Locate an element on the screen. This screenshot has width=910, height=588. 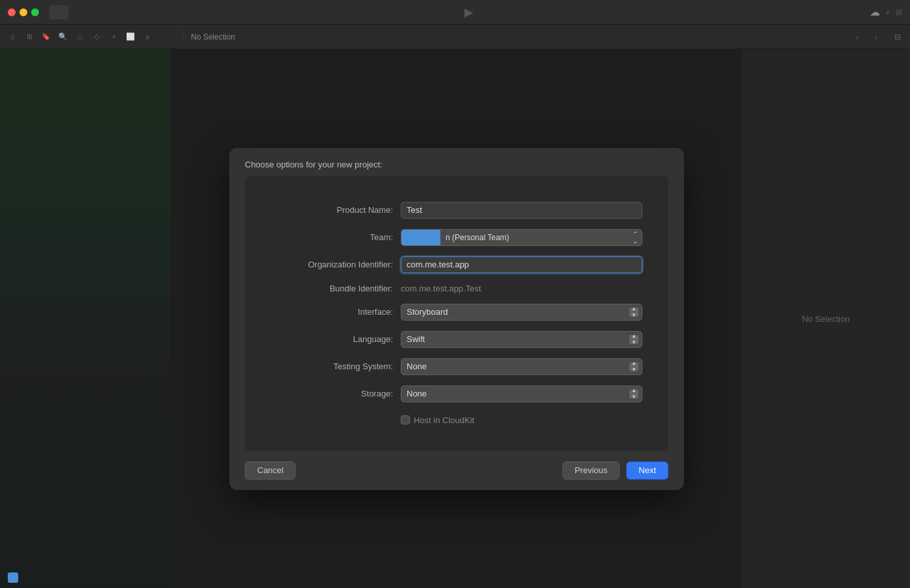
titlebar-right: ☁ + ⊞ is located at coordinates (886, 12).